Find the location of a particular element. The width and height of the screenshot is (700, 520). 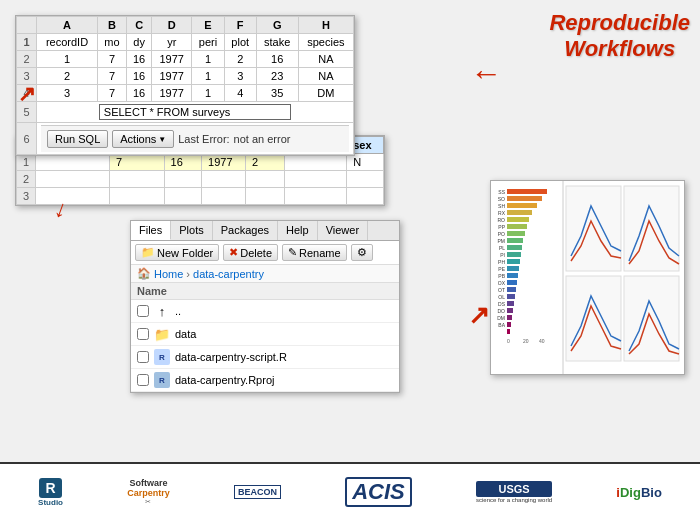

cell-3g: 23 is located at coordinates (277, 76).